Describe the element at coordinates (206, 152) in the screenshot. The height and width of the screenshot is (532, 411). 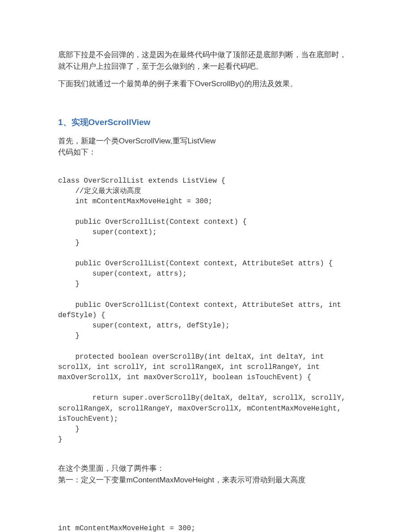
I see `paragraph-4: 代码如下：` at that location.